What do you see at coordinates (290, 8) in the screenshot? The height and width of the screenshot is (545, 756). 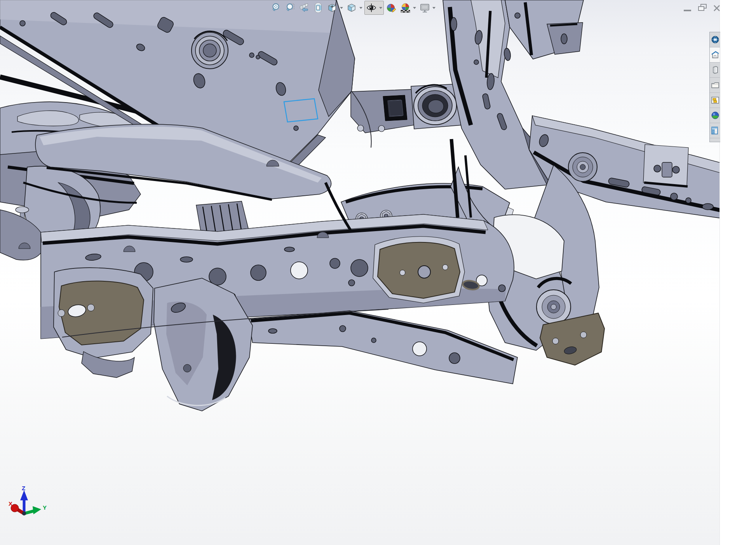 I see `zoom-to-area-icon` at bounding box center [290, 8].